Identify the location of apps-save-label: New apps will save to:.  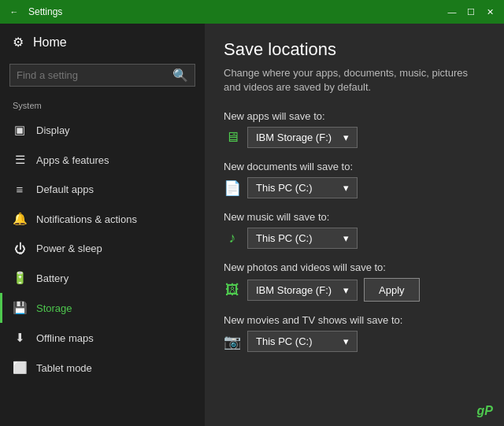
(354, 117).